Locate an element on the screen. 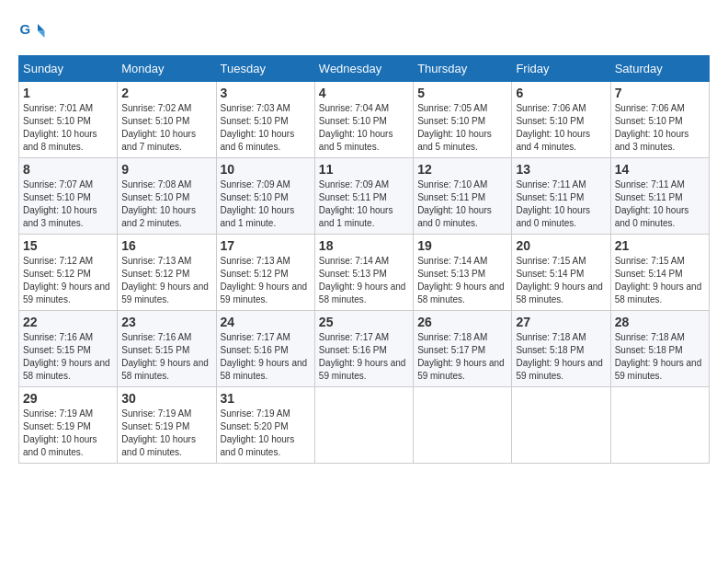  day-number: 20 is located at coordinates (561, 246).